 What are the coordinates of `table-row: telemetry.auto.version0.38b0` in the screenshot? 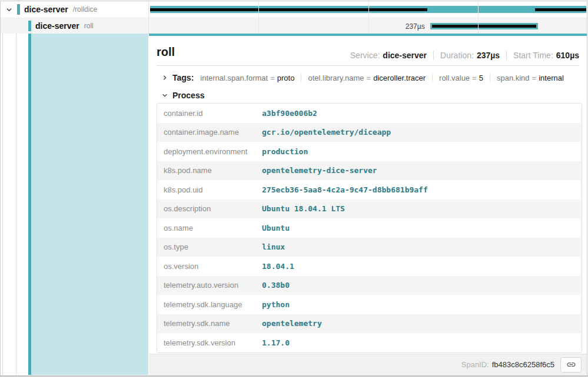 It's located at (370, 286).